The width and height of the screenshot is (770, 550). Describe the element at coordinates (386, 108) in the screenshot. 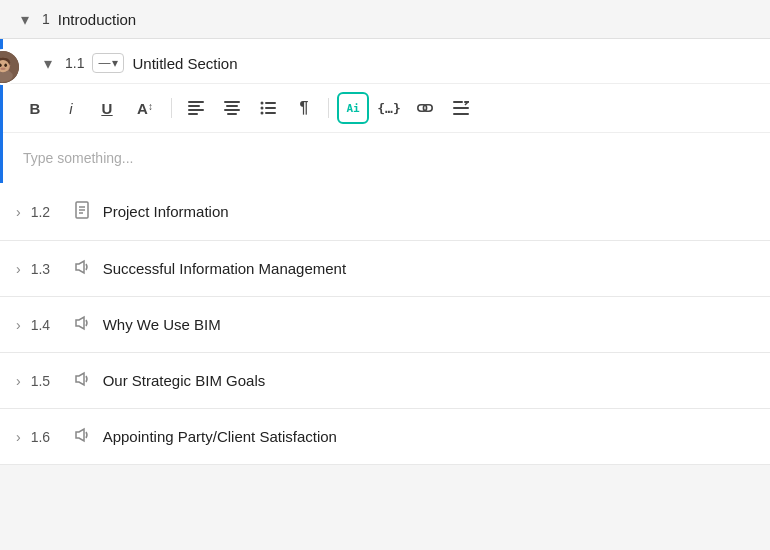

I see `formatting-toolbar: B i U A↕` at that location.